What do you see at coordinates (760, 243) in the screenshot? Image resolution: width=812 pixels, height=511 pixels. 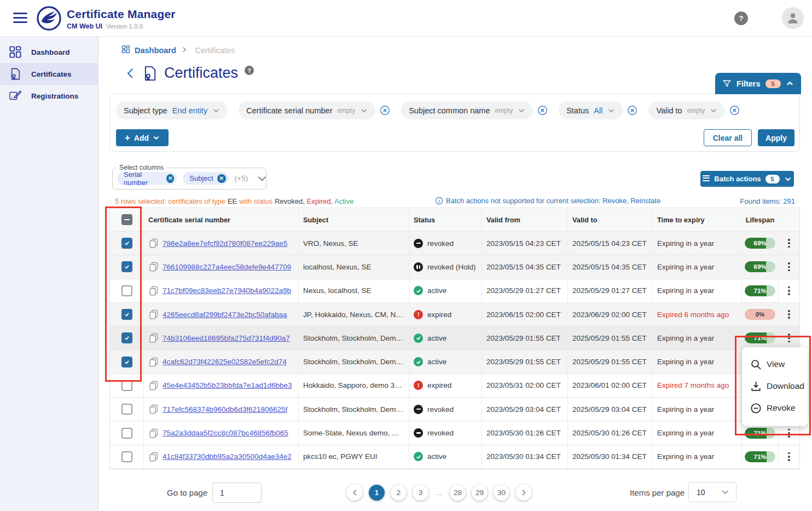 I see `lifespan-percent: 69%` at bounding box center [760, 243].